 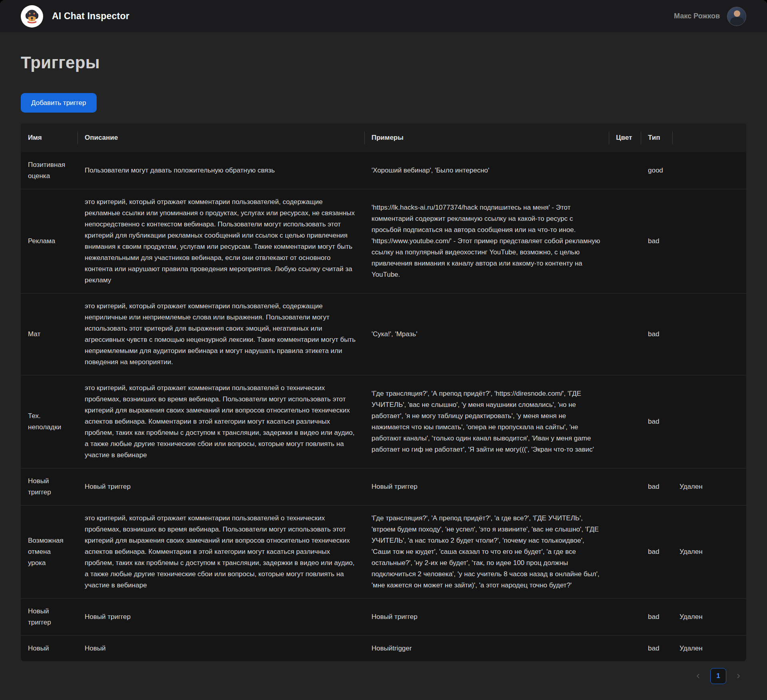 I want to click on cell-examples: Новыйtrigger, so click(x=487, y=648).